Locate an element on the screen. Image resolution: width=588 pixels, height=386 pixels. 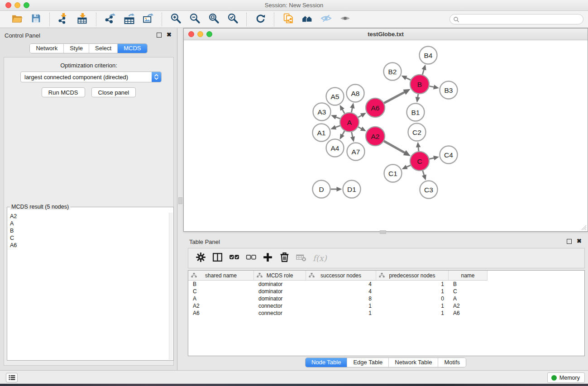
graph-node-D: D is located at coordinates (321, 189).